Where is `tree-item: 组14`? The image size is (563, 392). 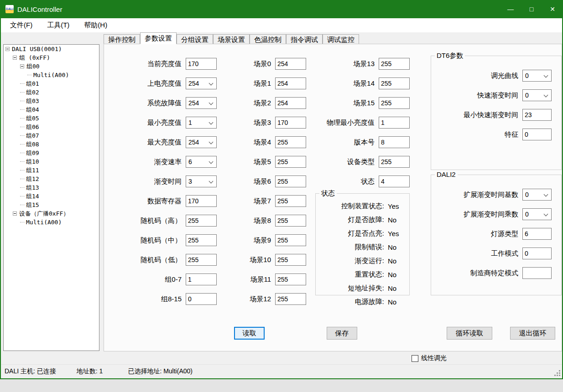
tree-item: 组14 is located at coordinates (51, 196).